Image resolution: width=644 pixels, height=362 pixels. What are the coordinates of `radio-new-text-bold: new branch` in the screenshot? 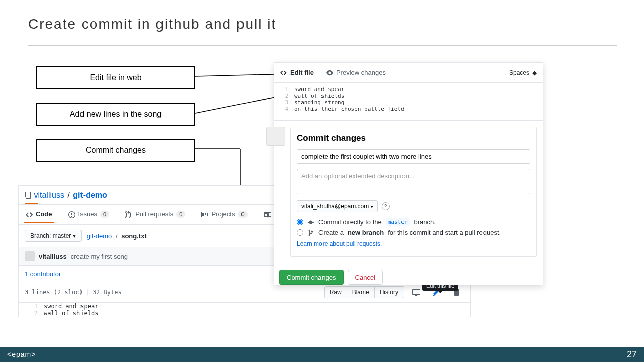 It's located at (366, 232).